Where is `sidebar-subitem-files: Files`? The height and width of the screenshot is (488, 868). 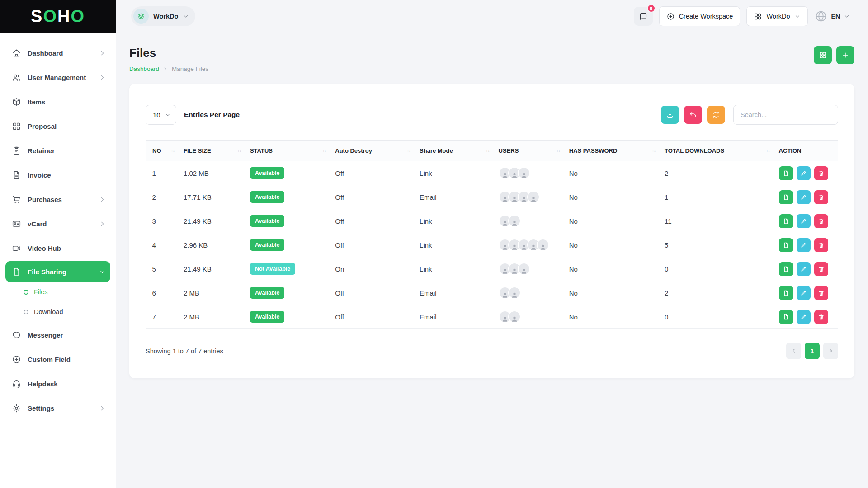
sidebar-subitem-files: Files is located at coordinates (58, 292).